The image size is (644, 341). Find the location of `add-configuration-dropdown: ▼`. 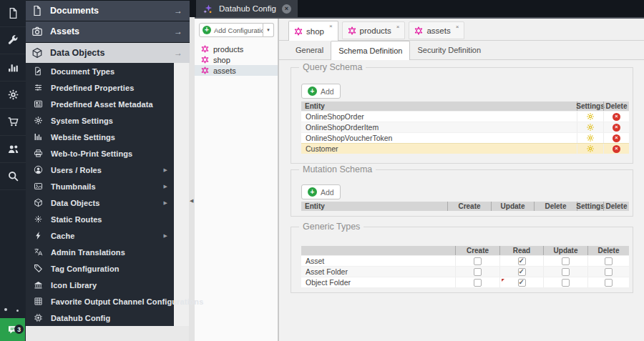

add-configuration-dropdown: ▼ is located at coordinates (269, 30).